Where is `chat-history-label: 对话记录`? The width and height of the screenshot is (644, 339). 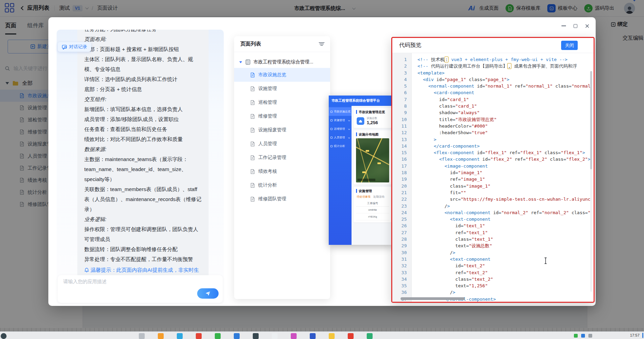 chat-history-label: 对话记录 is located at coordinates (78, 47).